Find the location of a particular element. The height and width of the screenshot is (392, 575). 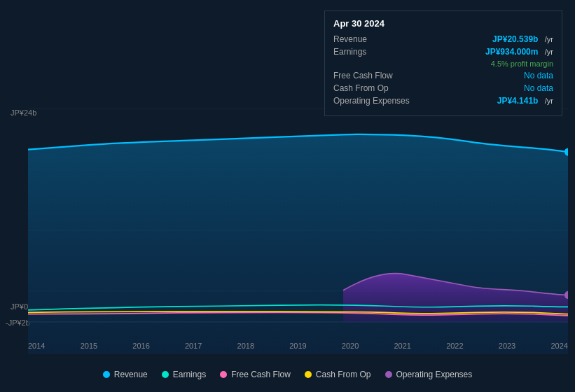

y-axis-neg-label: -JP¥2b is located at coordinates (18, 323).